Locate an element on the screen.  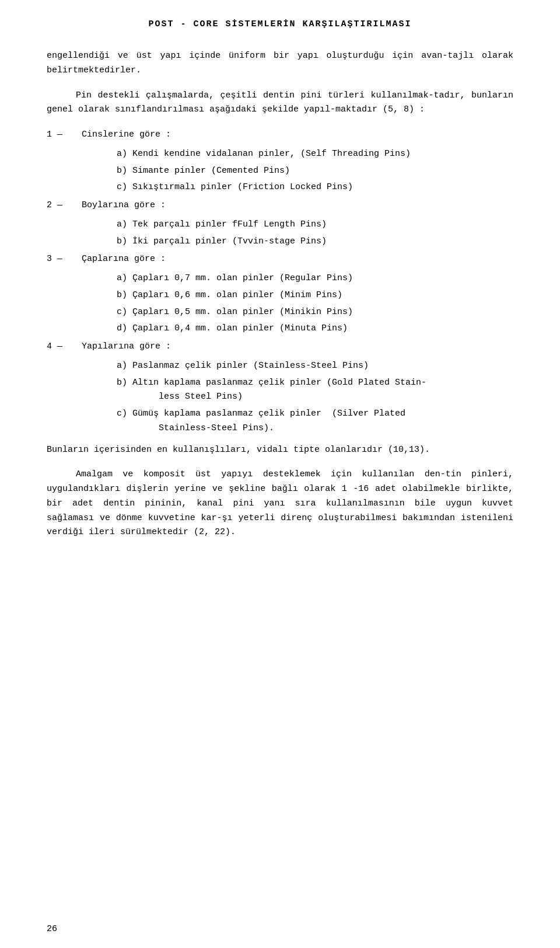
list-item-3: 3 — Çaplarına göre : is located at coordinates (280, 259).